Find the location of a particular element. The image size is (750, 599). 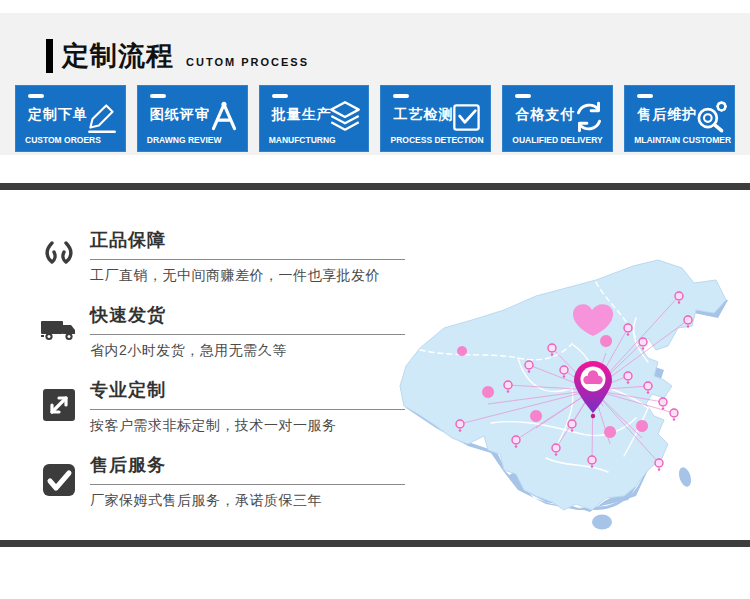

feature-desc: 厂家保姆式售后服务，承诺质保三年 is located at coordinates (248, 498).